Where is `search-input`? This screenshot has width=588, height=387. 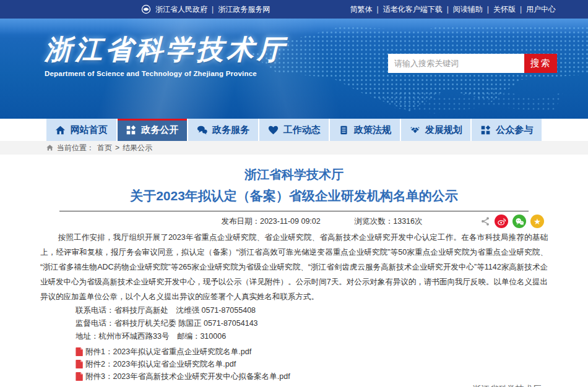
search-input is located at coordinates (456, 63).